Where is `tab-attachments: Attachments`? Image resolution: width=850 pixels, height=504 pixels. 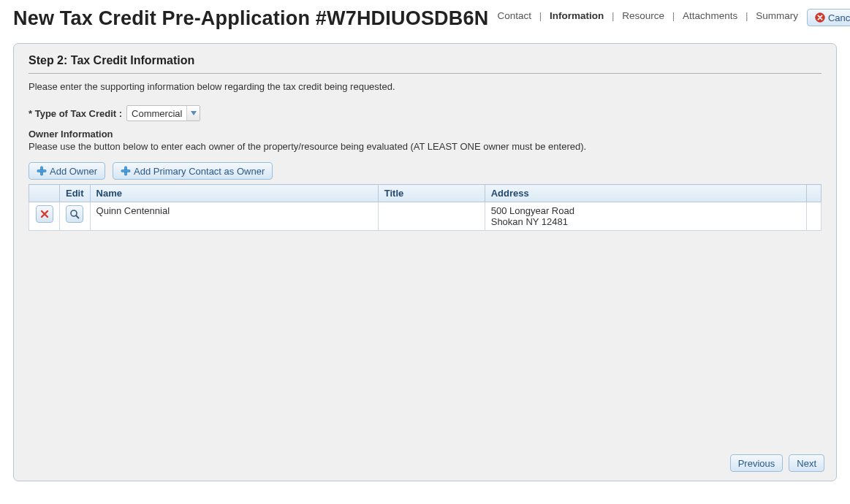
tab-attachments: Attachments is located at coordinates (710, 16).